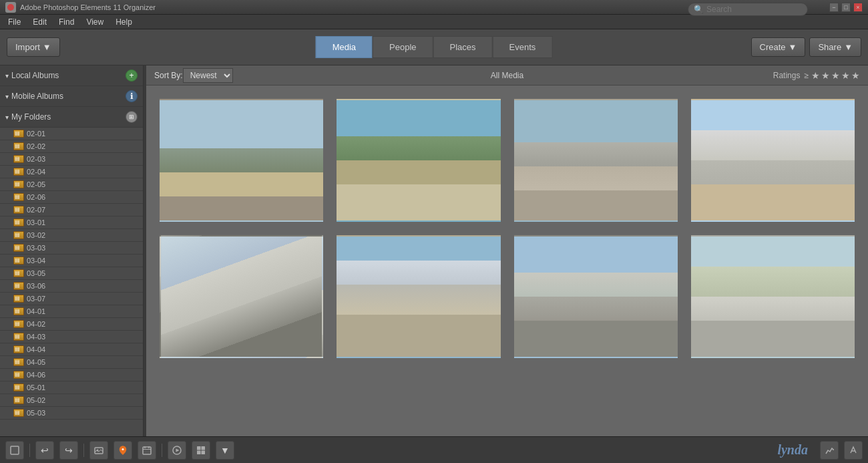 The width and height of the screenshot is (868, 463). What do you see at coordinates (132, 117) in the screenshot?
I see `my-folders-expand-button: ⊞` at bounding box center [132, 117].